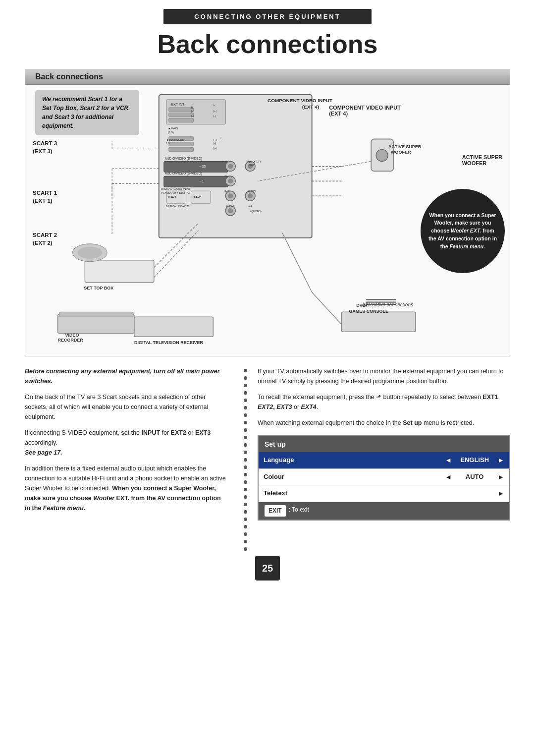 This screenshot has width=535, height=756. Describe the element at coordinates (501, 477) in the screenshot. I see `colour-arrow-right: ►` at that location.